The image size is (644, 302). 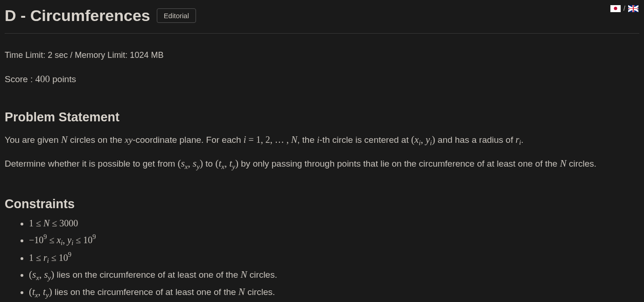 What do you see at coordinates (307, 140) in the screenshot?
I see `text: , the` at bounding box center [307, 140].